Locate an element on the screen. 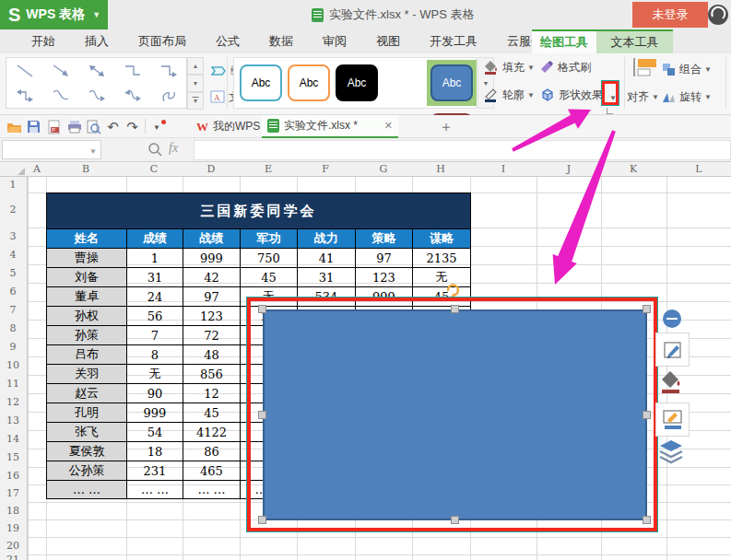  col-H: H is located at coordinates (441, 169).